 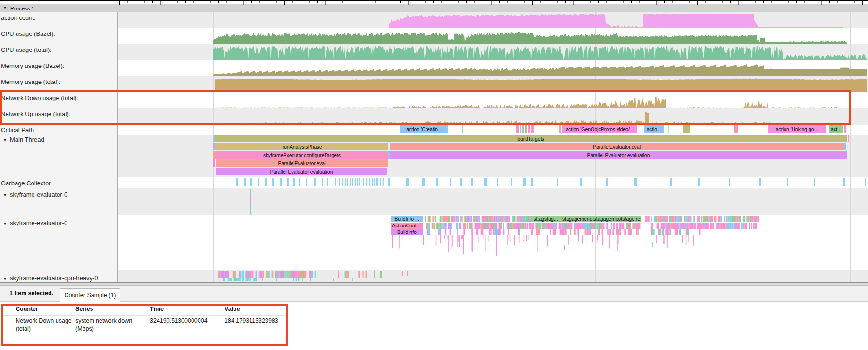 What do you see at coordinates (26, 183) in the screenshot?
I see `track-label-garbage-collector: Garbage Collector` at bounding box center [26, 183].